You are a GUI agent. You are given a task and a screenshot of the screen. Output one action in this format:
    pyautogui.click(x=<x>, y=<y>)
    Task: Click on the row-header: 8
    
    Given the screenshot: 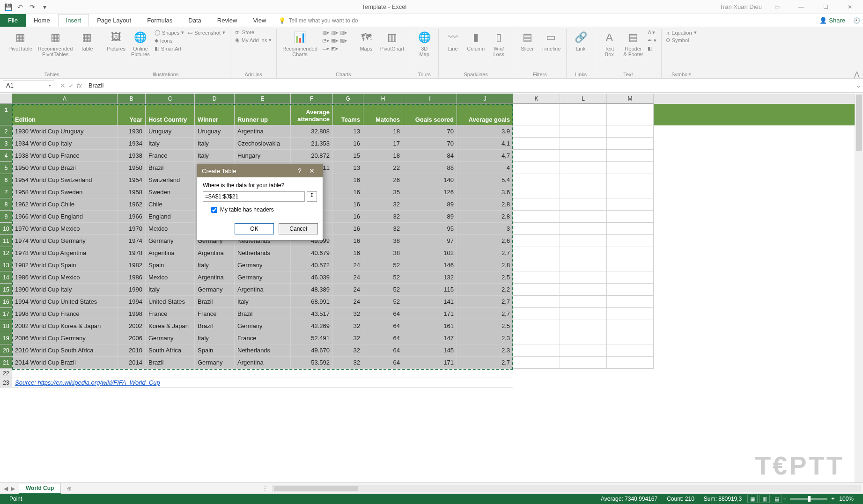 What is the action you would take?
    pyautogui.click(x=6, y=205)
    